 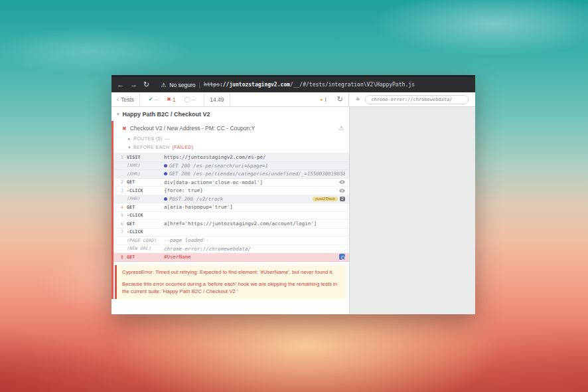 What do you see at coordinates (125, 129) in the screenshot?
I see `fail-x-icon: ✖` at bounding box center [125, 129].